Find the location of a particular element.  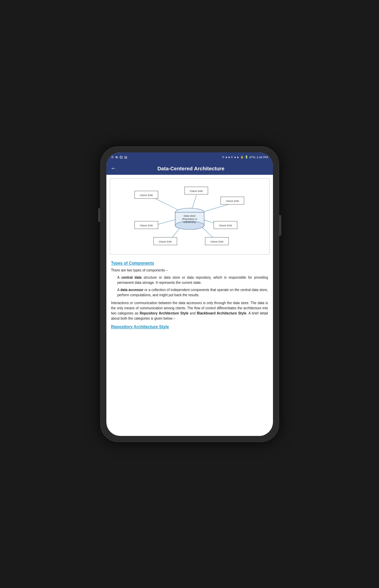

back-button: ← is located at coordinates (114, 169).